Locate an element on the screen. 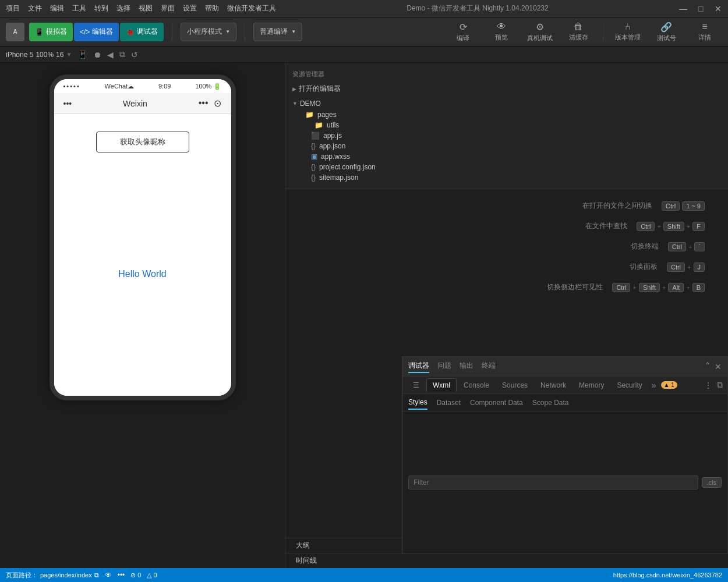  shortcut-row-3: 切换面板 Ctrl + J is located at coordinates (507, 267).